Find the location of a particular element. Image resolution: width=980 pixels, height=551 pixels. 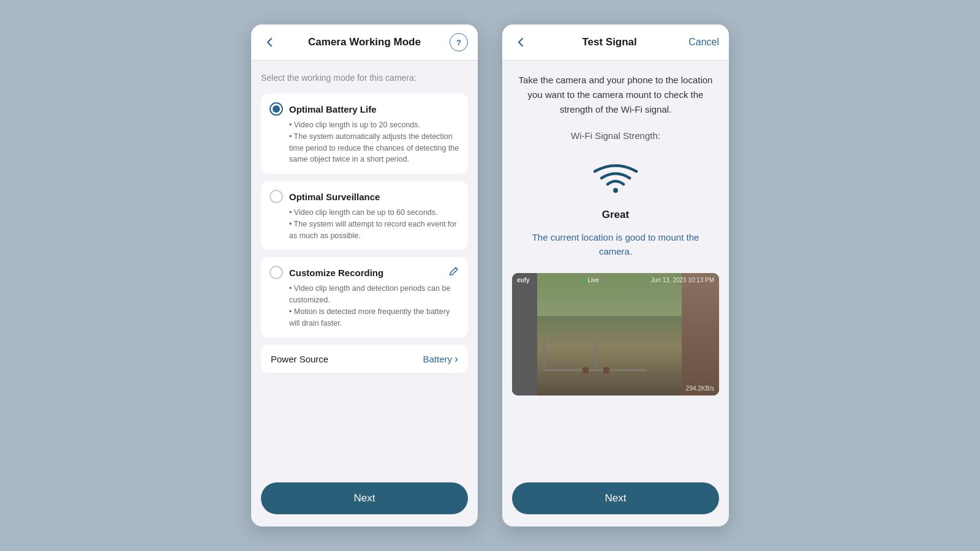

power-source-label: Power Source is located at coordinates (300, 359).